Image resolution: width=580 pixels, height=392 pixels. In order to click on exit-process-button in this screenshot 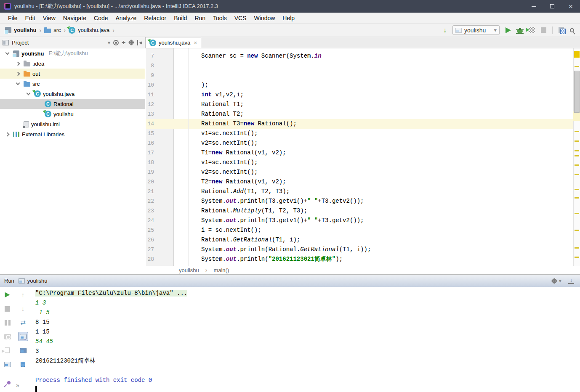, I will do `click(8, 350)`.